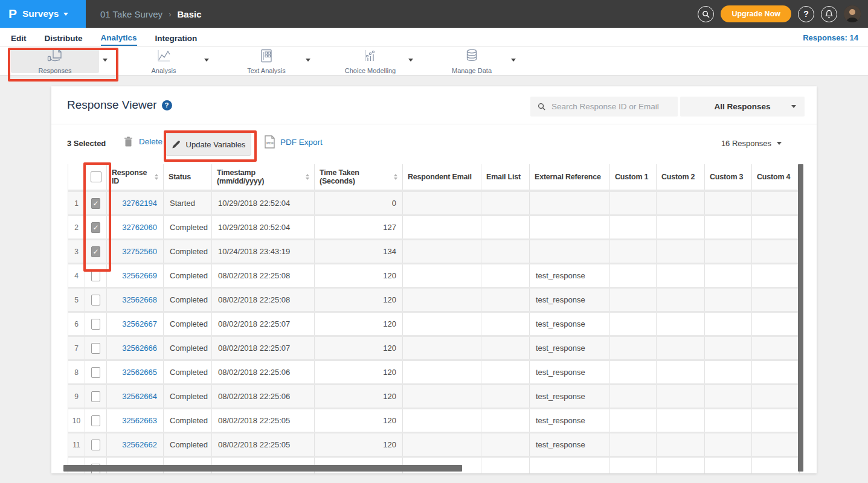 The height and width of the screenshot is (483, 868). Describe the element at coordinates (135, 203) in the screenshot. I see `cell-response_id: 32762194` at that location.